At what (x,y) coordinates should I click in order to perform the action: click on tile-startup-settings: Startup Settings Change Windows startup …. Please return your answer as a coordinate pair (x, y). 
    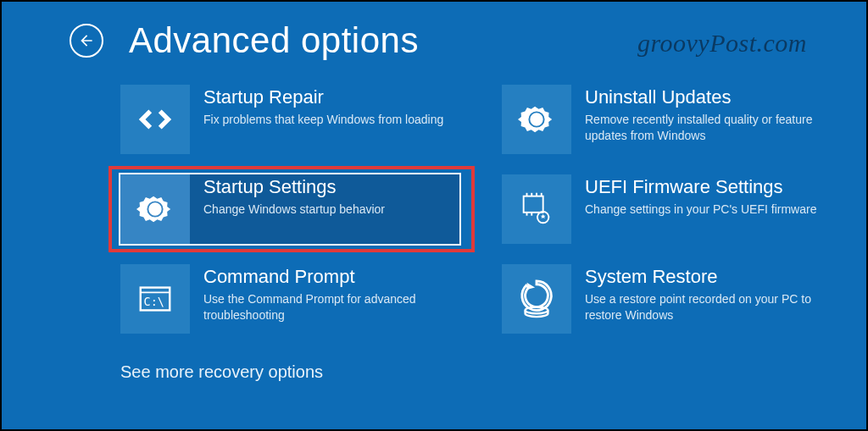
    Looking at the image, I should click on (290, 209).